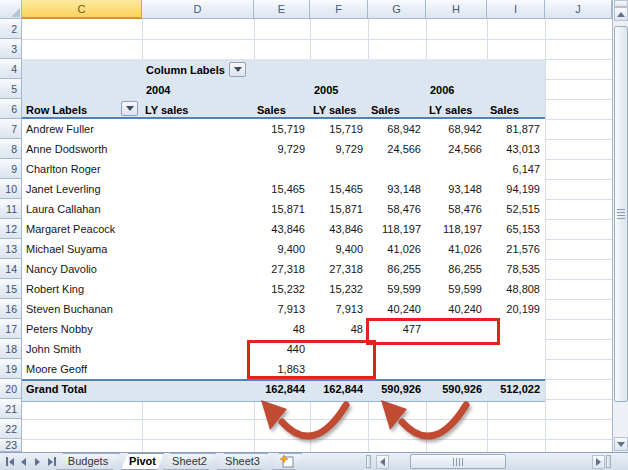 Image resolution: width=628 pixels, height=470 pixels. What do you see at coordinates (516, 10) in the screenshot?
I see `column-header-i: I` at bounding box center [516, 10].